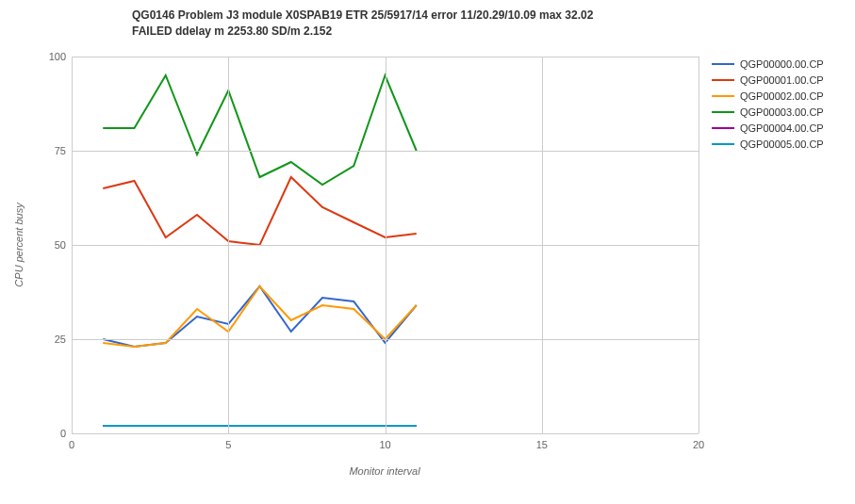  I want to click on legend-label: QGP00000.00.CP, so click(782, 64).